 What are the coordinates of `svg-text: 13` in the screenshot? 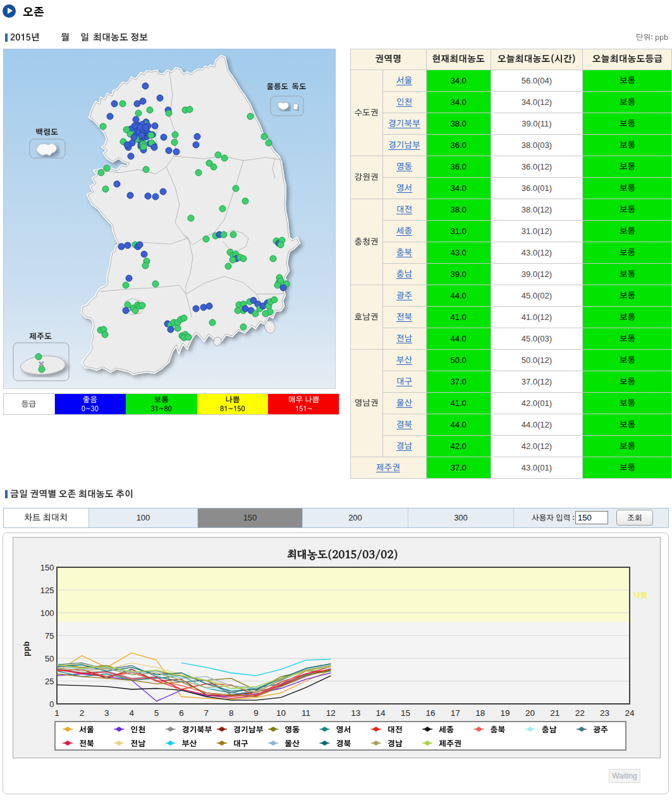 It's located at (355, 713).